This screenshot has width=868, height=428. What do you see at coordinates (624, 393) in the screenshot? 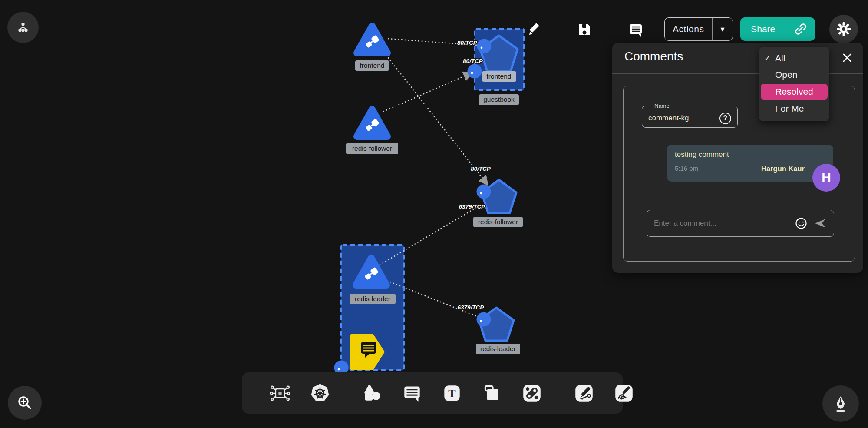
I see `pencil-scribble-icon` at bounding box center [624, 393].